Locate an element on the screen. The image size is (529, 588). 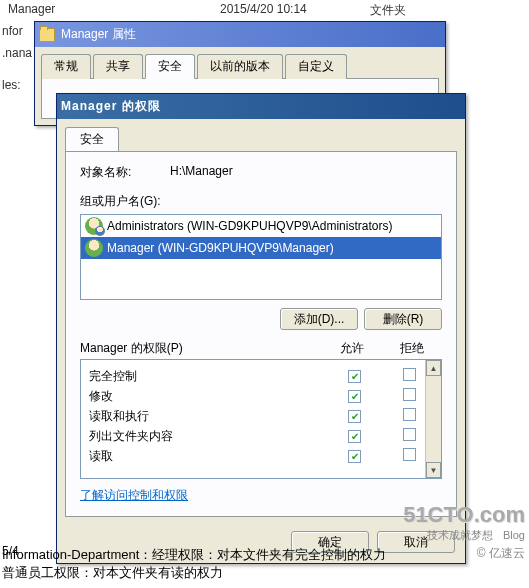
footer-text: Information-Department：经理权限：对本文件夹有完全控制的权… is located at coordinates (194, 564).